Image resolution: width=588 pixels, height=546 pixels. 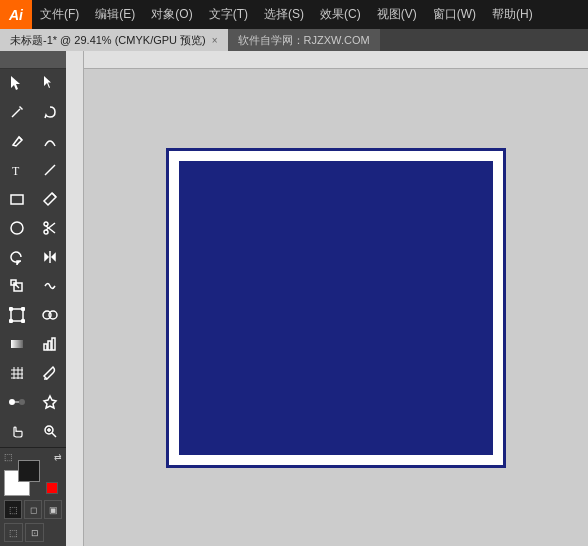 I want to click on tool-paintbrush, so click(x=50, y=198).